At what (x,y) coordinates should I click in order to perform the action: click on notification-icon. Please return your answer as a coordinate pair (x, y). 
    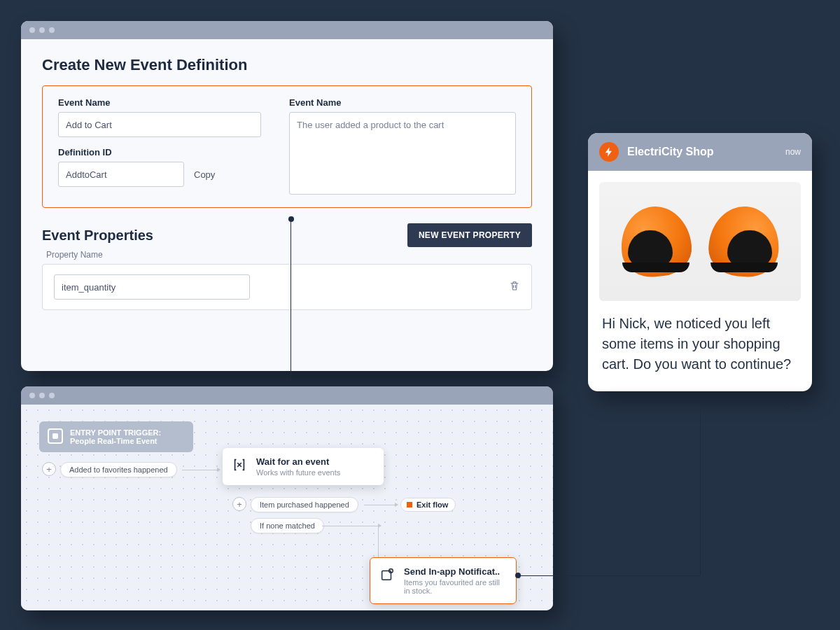
    Looking at the image, I should click on (387, 575).